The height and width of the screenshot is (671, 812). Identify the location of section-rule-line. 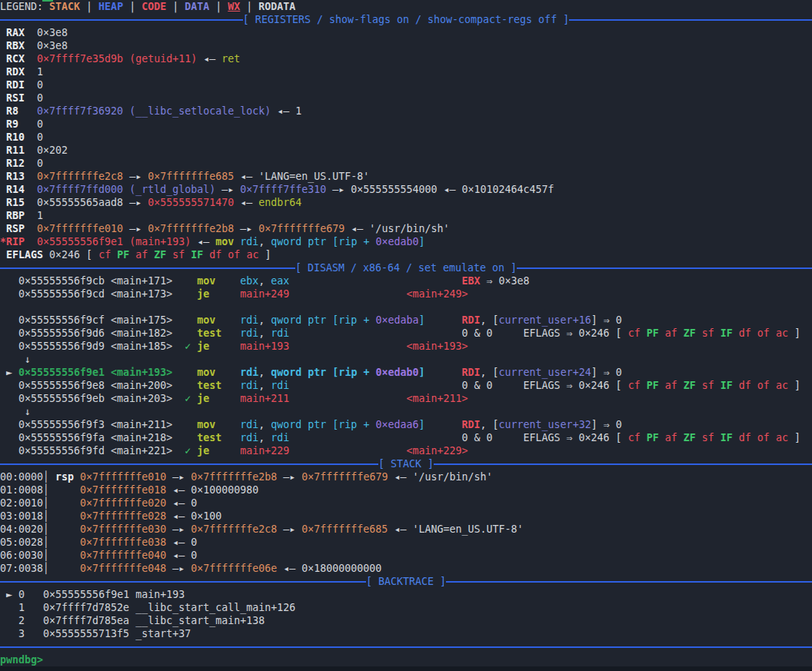
(691, 20).